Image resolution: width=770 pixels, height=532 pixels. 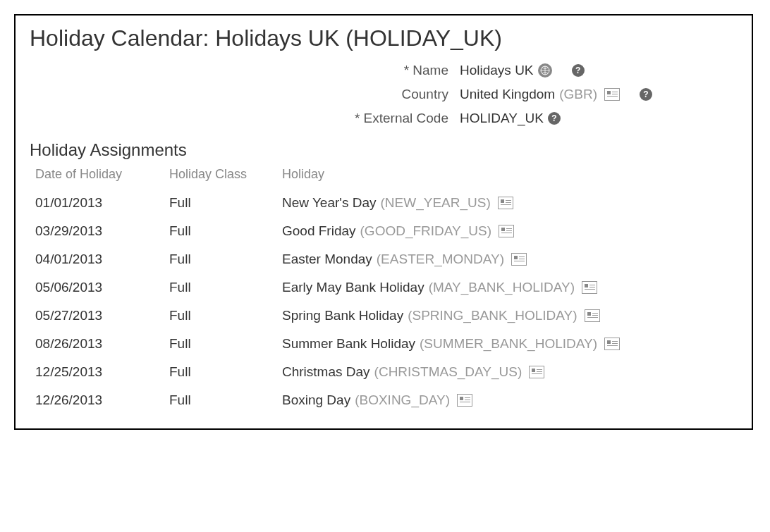 What do you see at coordinates (384, 316) in the screenshot?
I see `table-row: 05/27/2013FullSpring Bank Holiday(SPRING…` at bounding box center [384, 316].